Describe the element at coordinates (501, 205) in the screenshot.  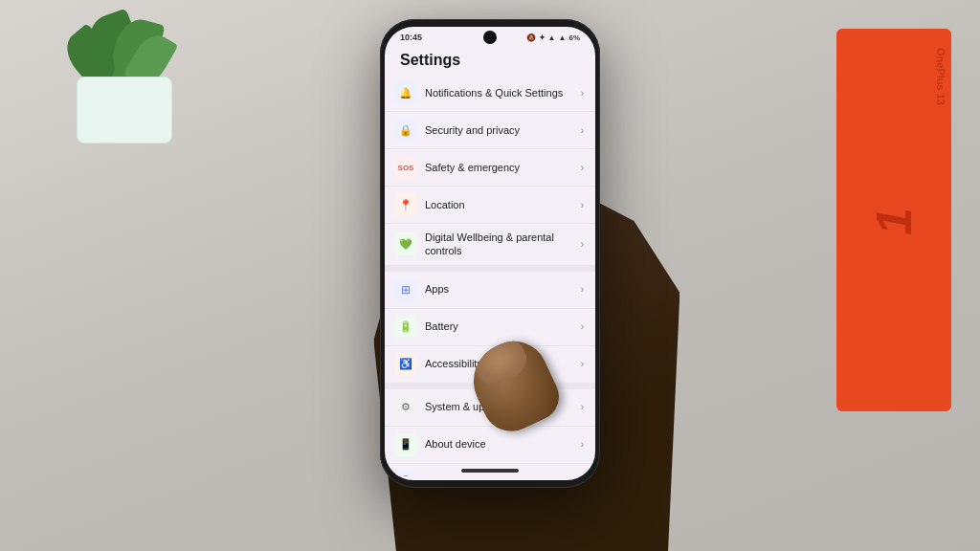
I see `location-label: Location` at that location.